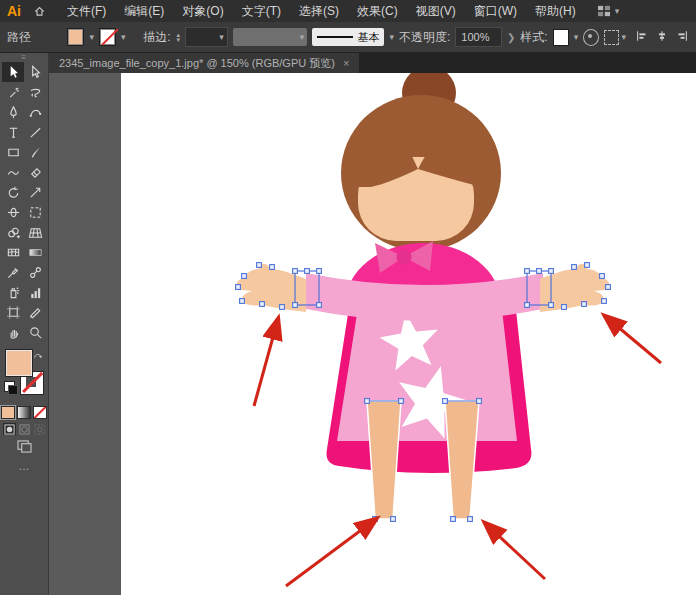 Image resolution: width=696 pixels, height=595 pixels. Describe the element at coordinates (38, 356) in the screenshot. I see `swap-fill-stroke-icon` at that location.